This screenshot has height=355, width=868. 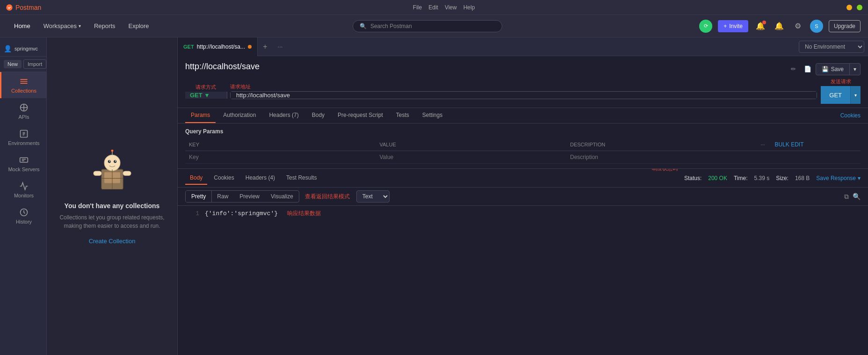 What do you see at coordinates (112, 206) in the screenshot?
I see `empty-title: You don't have any collections` at bounding box center [112, 206].